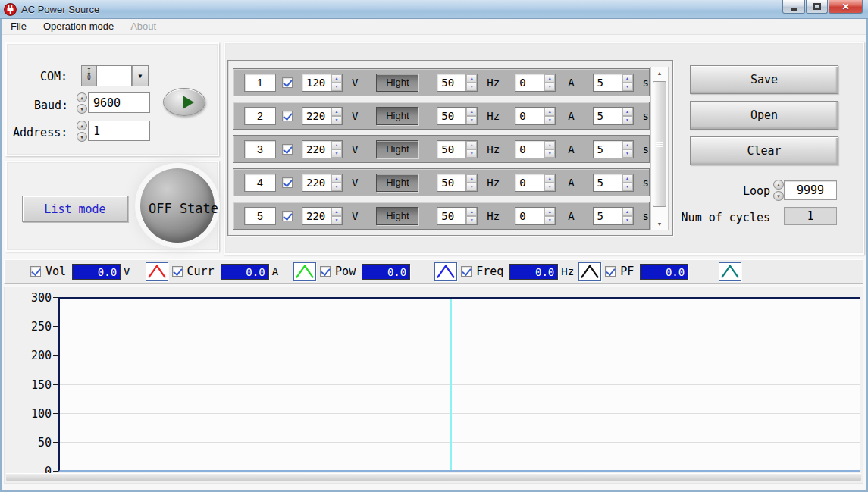 The height and width of the screenshot is (492, 868). What do you see at coordinates (441, 215) in the screenshot?
I see `step-row-5: 5 220▲▼ V Hight 50▲▼ Hz 0▲▼ A 5▲▼ s` at bounding box center [441, 215].